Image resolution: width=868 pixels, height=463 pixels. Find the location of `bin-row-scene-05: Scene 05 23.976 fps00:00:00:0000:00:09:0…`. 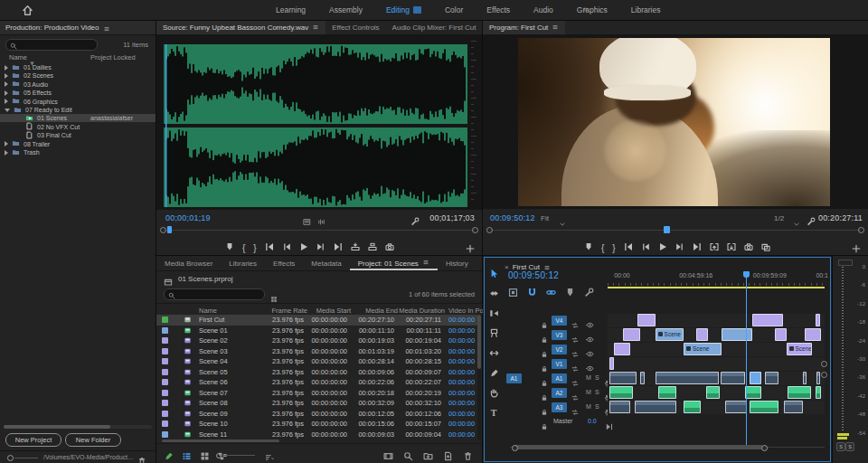

bin-row-scene-05: Scene 05 23.976 fps00:00:00:0000:00:09:0… is located at coordinates (317, 373).